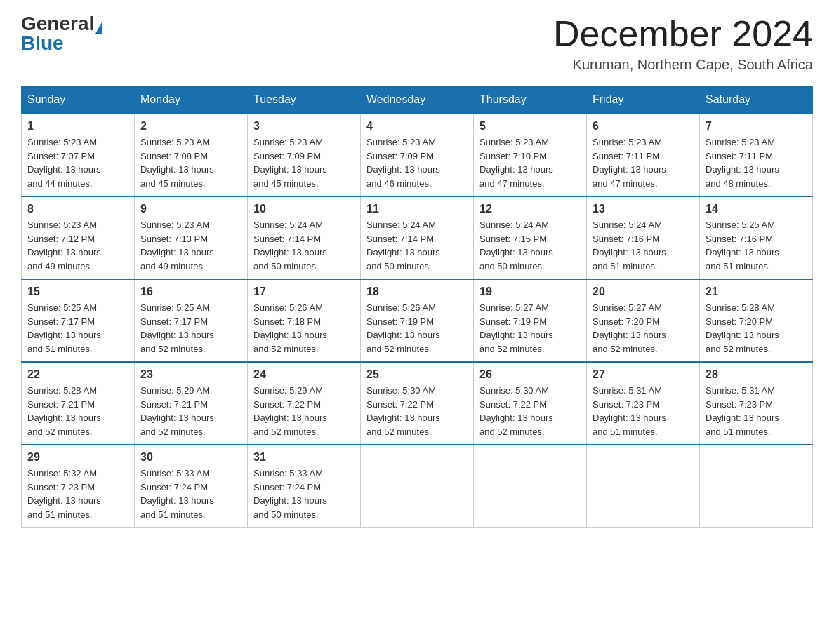  I want to click on column-header-sunday: Sunday, so click(79, 100).